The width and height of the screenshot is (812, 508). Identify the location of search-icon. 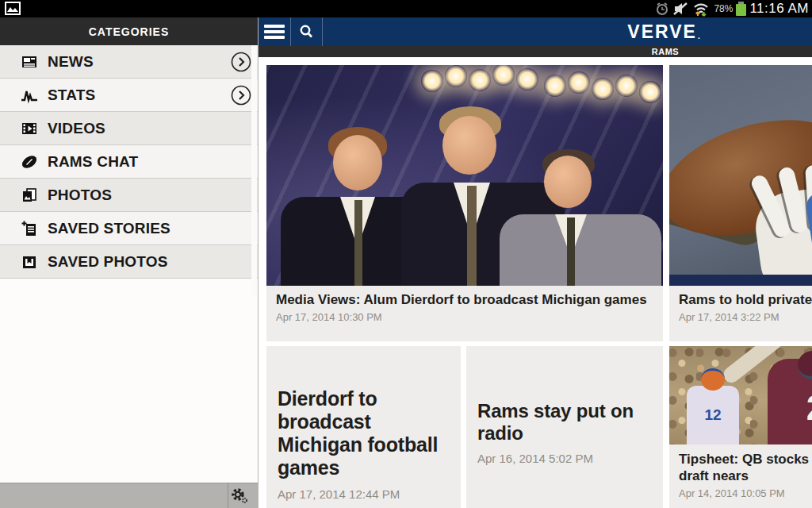
(306, 32).